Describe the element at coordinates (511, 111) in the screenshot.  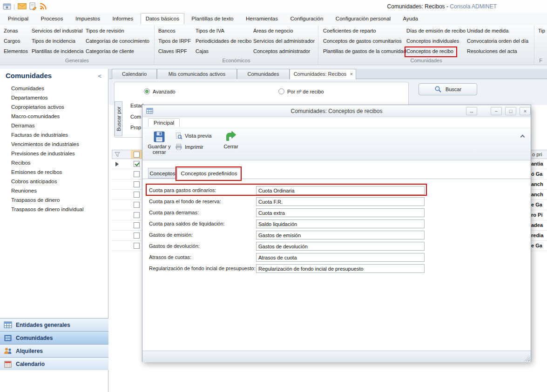
I see `maximize-icon: □` at that location.